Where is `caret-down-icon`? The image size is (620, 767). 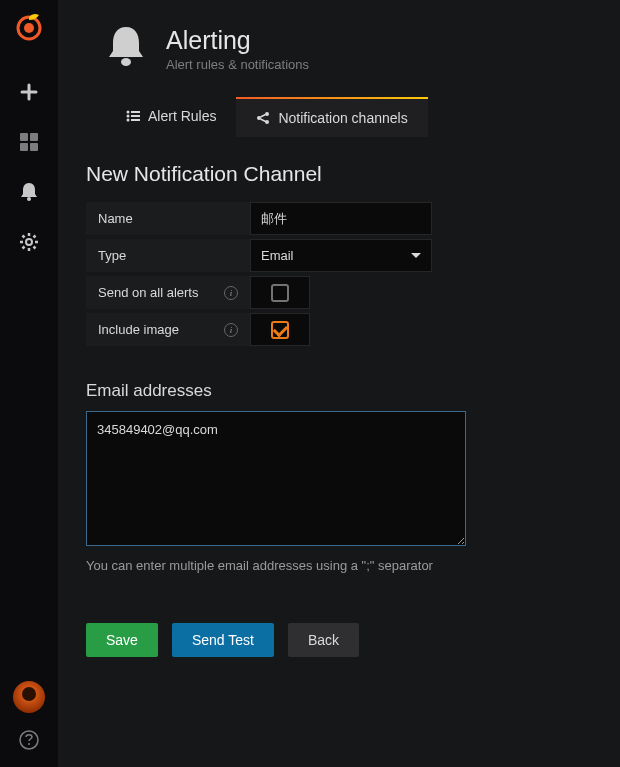 caret-down-icon is located at coordinates (416, 256).